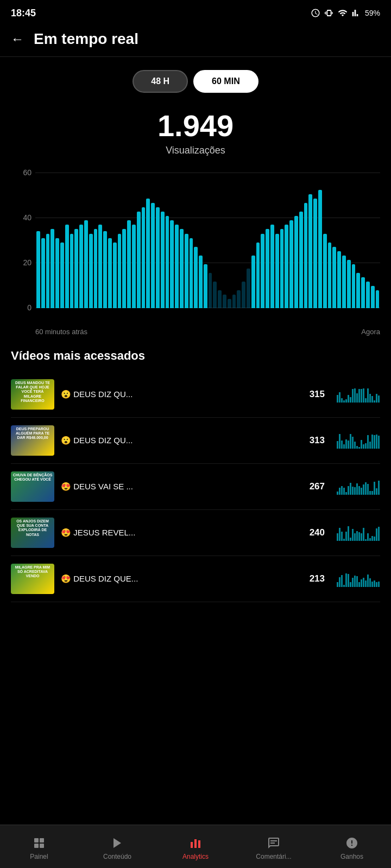 Image resolution: width=391 pixels, height=868 pixels. Describe the element at coordinates (329, 13) in the screenshot. I see `vibrate-icon` at that location.